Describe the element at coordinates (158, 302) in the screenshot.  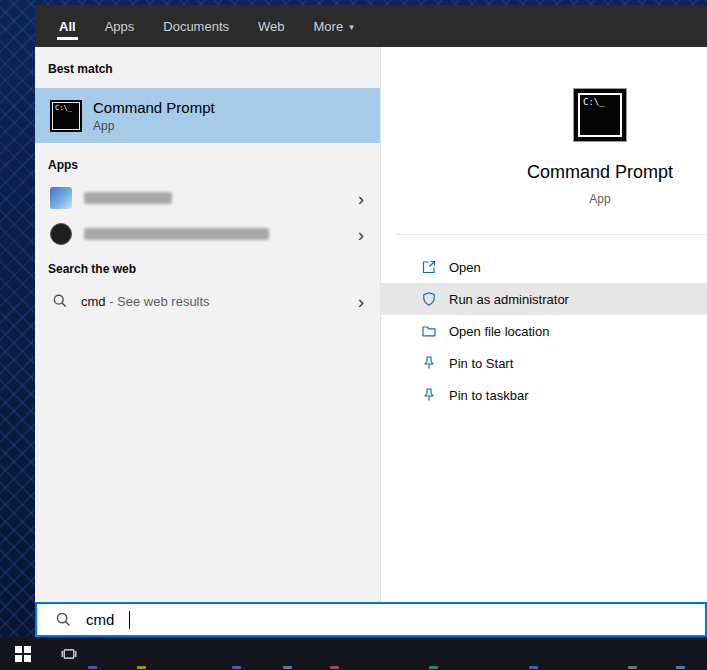
I see `web-result-suffix: - See web results` at that location.